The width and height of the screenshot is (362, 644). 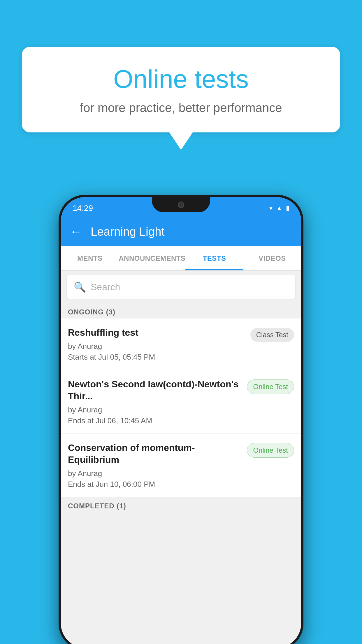 What do you see at coordinates (181, 287) in the screenshot?
I see `search-bar: 🔍 Search` at bounding box center [181, 287].